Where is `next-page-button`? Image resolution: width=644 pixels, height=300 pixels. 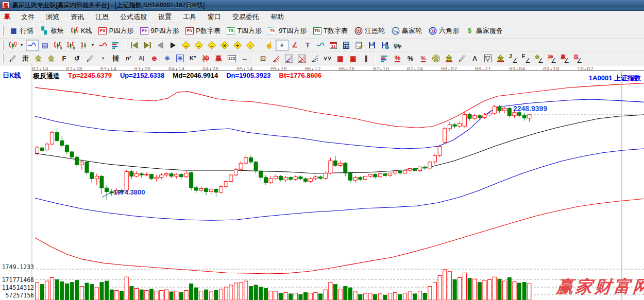
next-page-button is located at coordinates (173, 45).